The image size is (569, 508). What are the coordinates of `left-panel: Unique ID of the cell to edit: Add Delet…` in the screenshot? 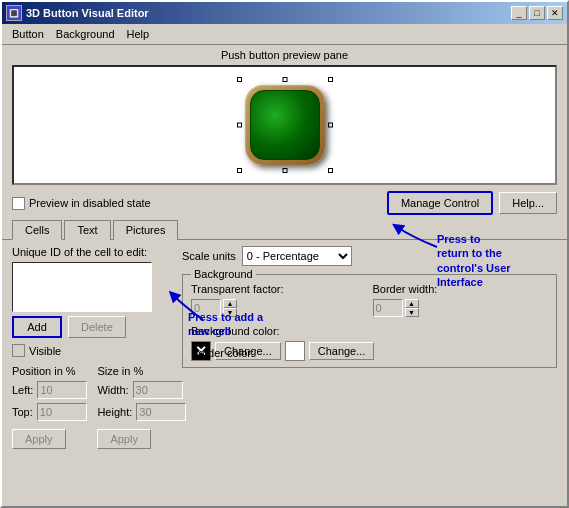 It's located at (92, 348).